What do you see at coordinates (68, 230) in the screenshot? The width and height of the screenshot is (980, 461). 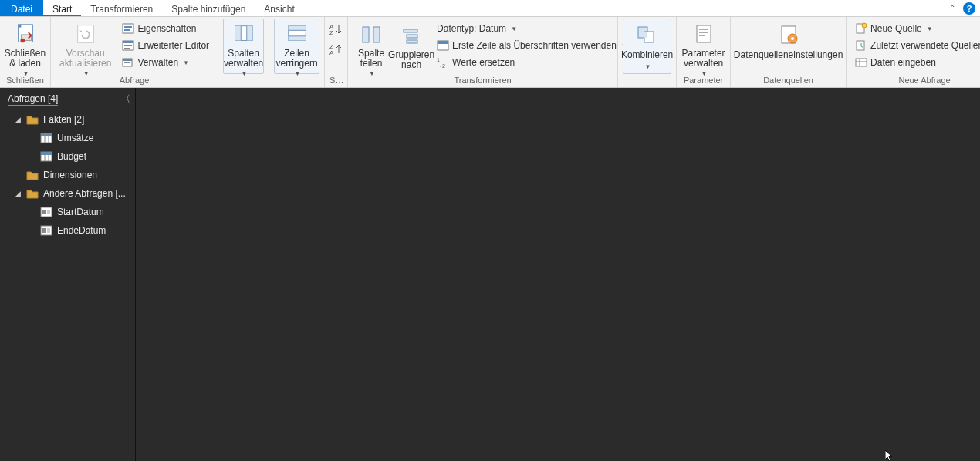 I see `tree-query-endedatum: EndeDatum` at bounding box center [68, 230].